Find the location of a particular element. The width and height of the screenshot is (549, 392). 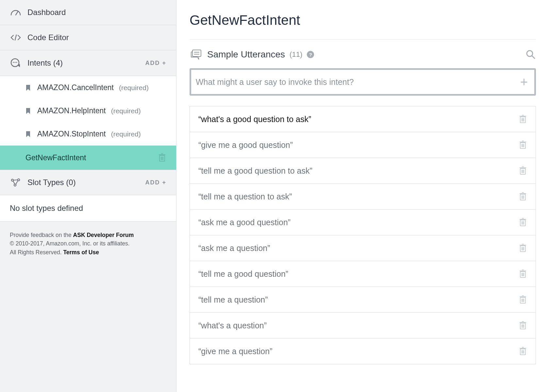

new-utterance-input is located at coordinates (357, 82).